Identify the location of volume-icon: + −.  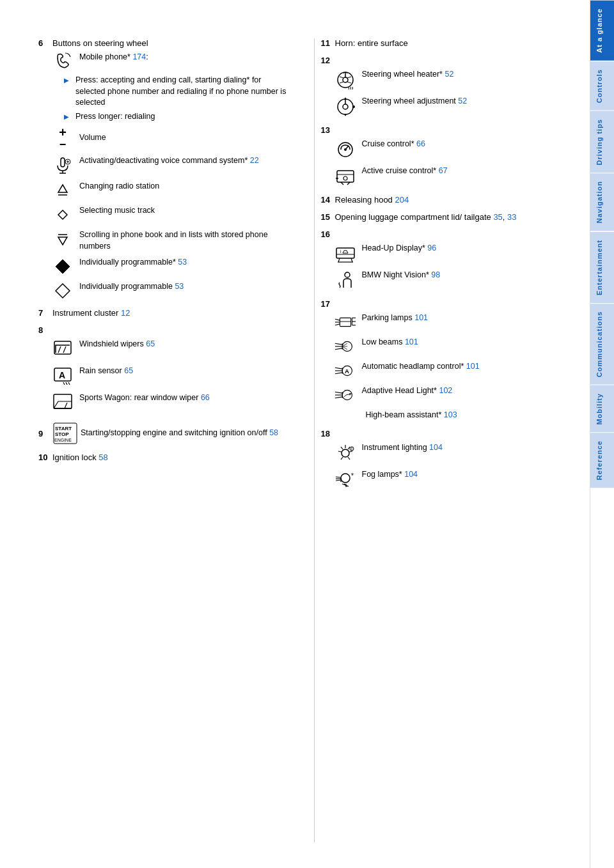
(63, 138).